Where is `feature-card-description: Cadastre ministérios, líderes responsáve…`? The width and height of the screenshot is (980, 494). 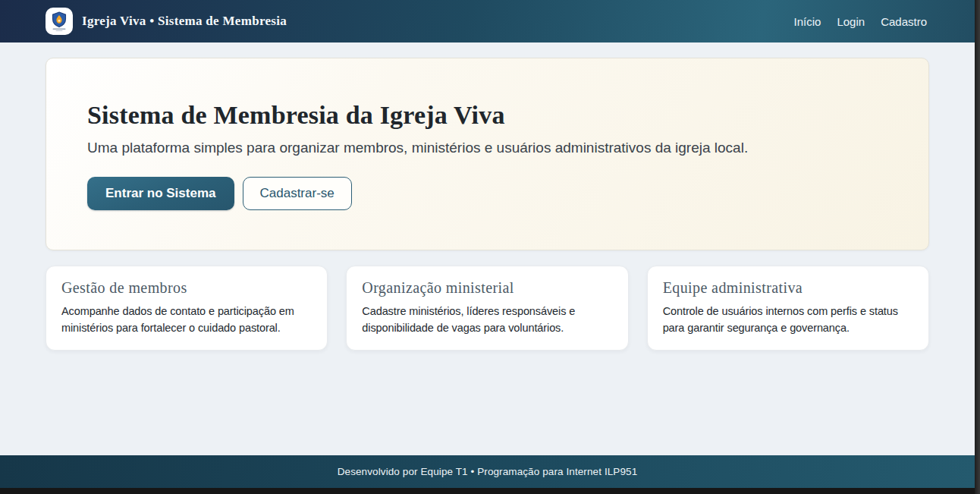
feature-card-description: Cadastre ministérios, líderes responsáve… is located at coordinates (487, 320).